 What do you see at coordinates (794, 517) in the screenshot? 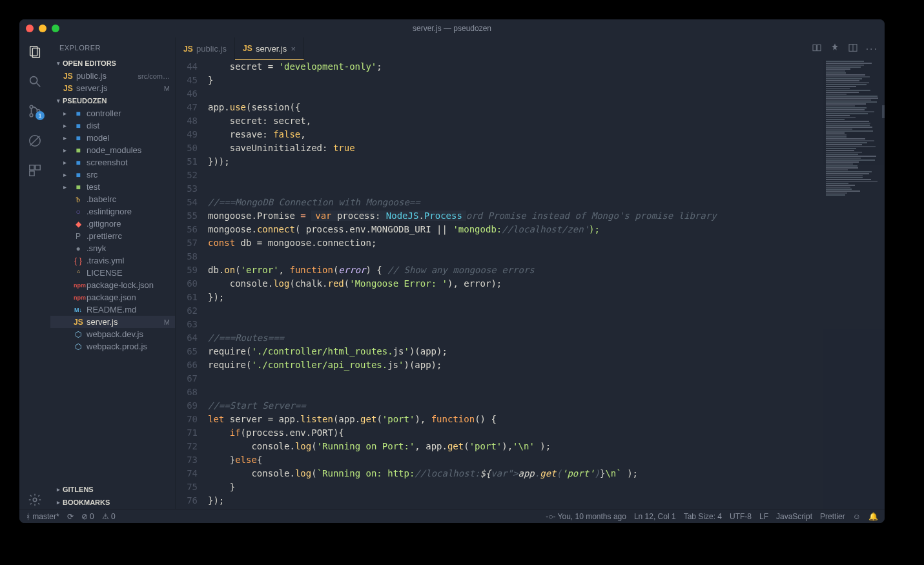
I see `language-mode: JavaScript` at bounding box center [794, 517].